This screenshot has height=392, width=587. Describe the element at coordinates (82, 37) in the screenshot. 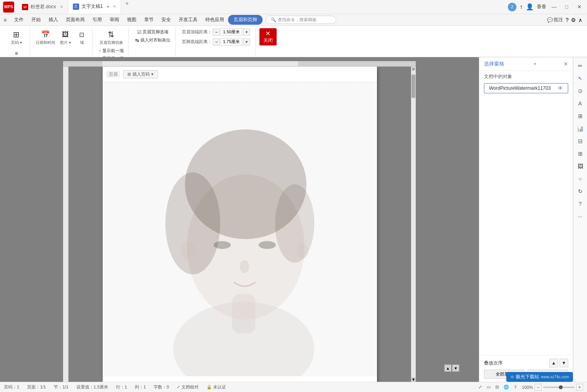

I see `ribbon-btn-域: ⊡ 域` at that location.